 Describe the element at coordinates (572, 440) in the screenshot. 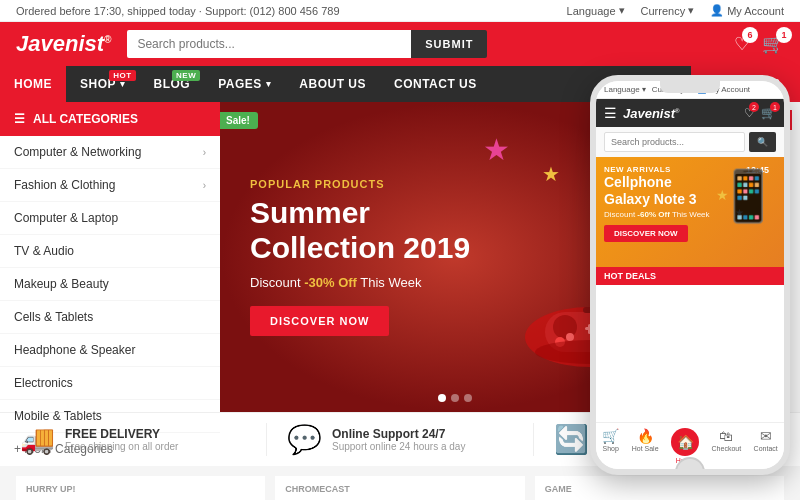

I see `return-icon: 🔄` at that location.